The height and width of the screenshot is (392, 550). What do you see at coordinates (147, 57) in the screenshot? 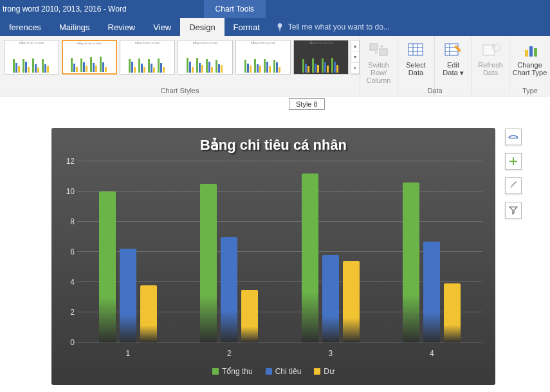
I see `style-thumb-3: Bảng chi tiêu cá nhân` at bounding box center [147, 57].